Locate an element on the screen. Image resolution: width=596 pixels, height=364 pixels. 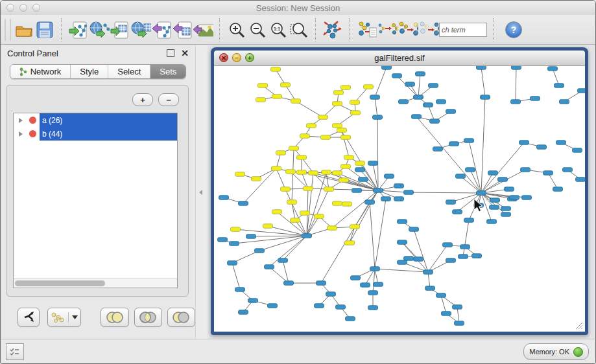
list-item: b (44) is located at coordinates (95, 133).